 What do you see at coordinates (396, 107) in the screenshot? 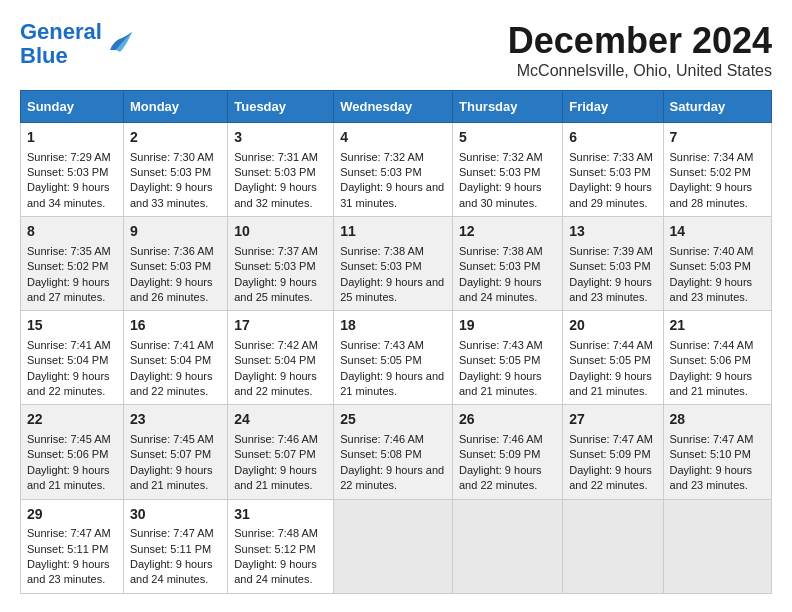
I see `calendar-header-row: SundayMondayTuesdayWednesdayThursdayFrid…` at bounding box center [396, 107].